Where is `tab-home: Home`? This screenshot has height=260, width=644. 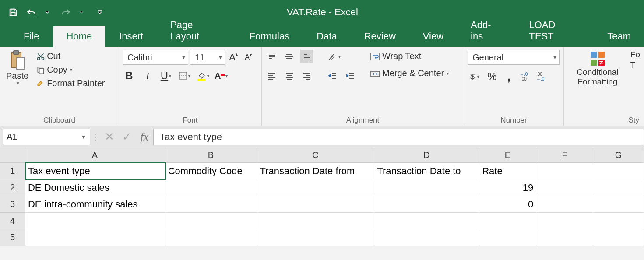 tab-home: Home is located at coordinates (79, 37).